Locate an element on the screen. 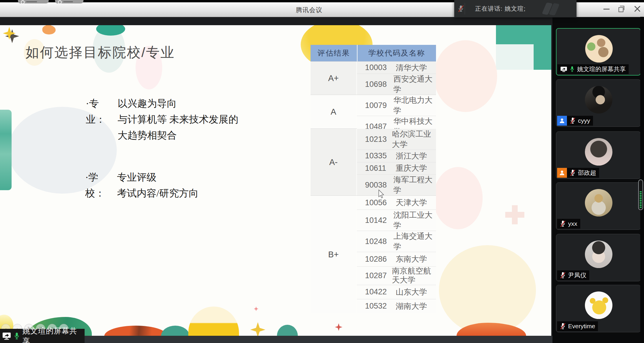 The width and height of the screenshot is (644, 343). school-name: 湖南大学 is located at coordinates (411, 306).